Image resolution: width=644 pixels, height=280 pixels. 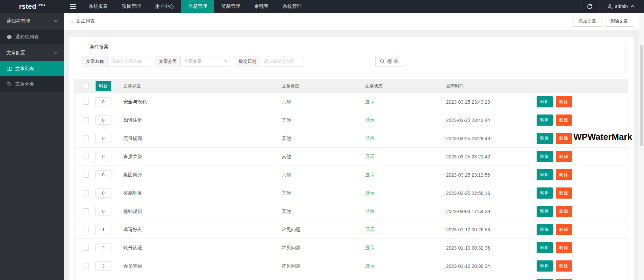 What do you see at coordinates (351, 278) in the screenshot?
I see `table-row: 编辑 删除` at bounding box center [351, 278].